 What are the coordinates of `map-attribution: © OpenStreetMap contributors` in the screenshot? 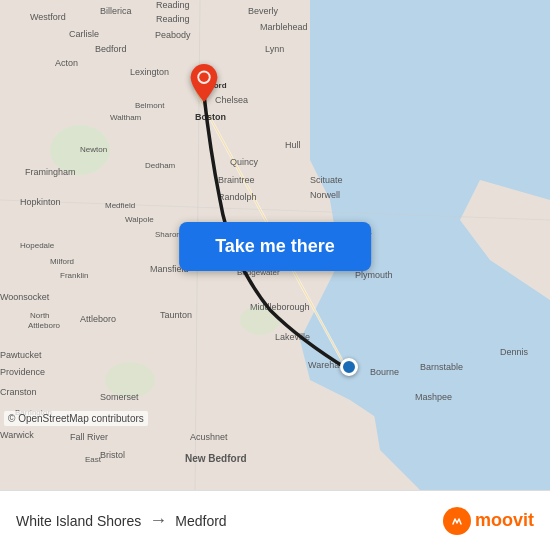 It's located at (76, 418).